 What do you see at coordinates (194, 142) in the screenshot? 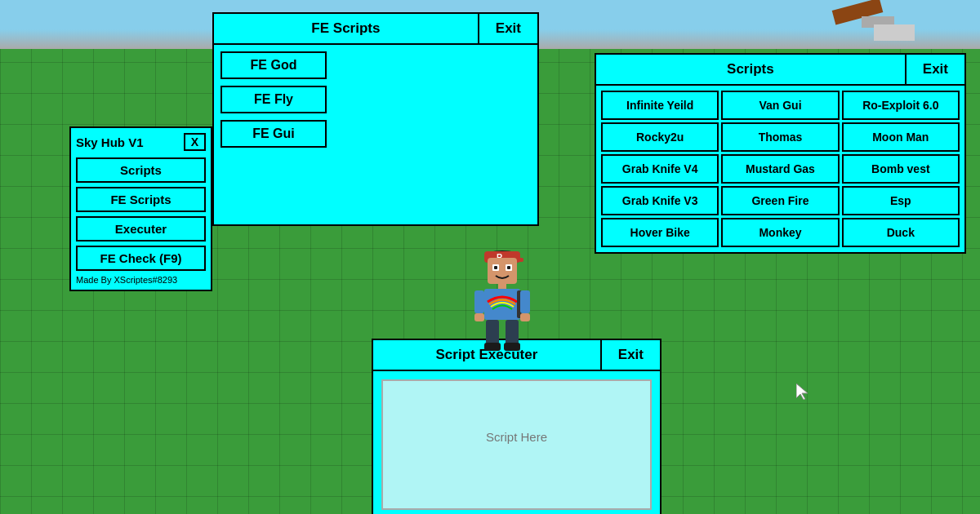
I see `skyhub-close-button: X` at bounding box center [194, 142].